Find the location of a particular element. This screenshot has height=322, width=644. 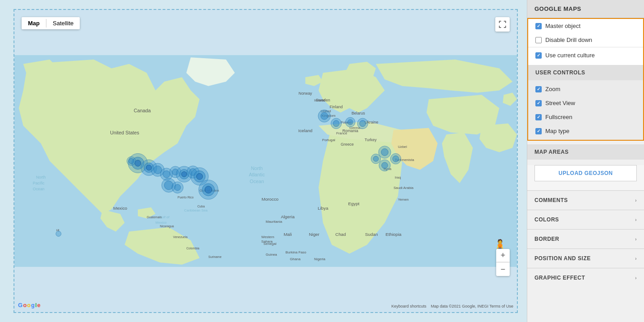

svg-text: Morocco is located at coordinates (270, 199).